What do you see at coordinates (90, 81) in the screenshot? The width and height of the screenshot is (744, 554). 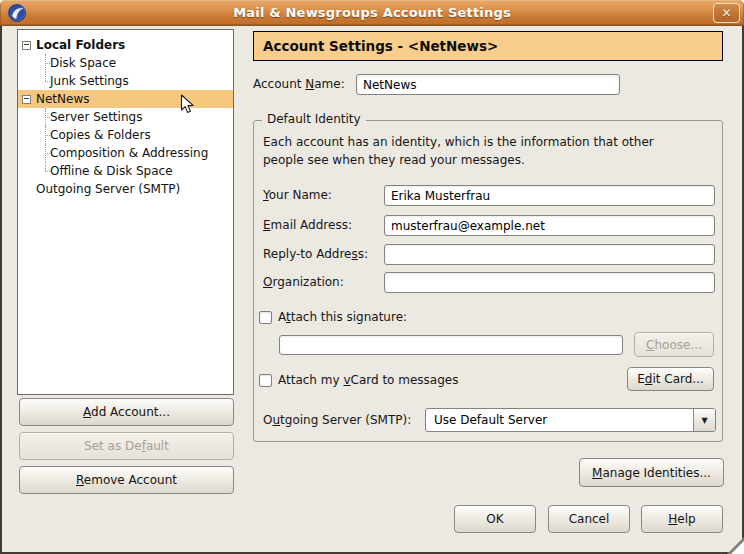 I see `tree-item-label: Junk Settings` at bounding box center [90, 81].